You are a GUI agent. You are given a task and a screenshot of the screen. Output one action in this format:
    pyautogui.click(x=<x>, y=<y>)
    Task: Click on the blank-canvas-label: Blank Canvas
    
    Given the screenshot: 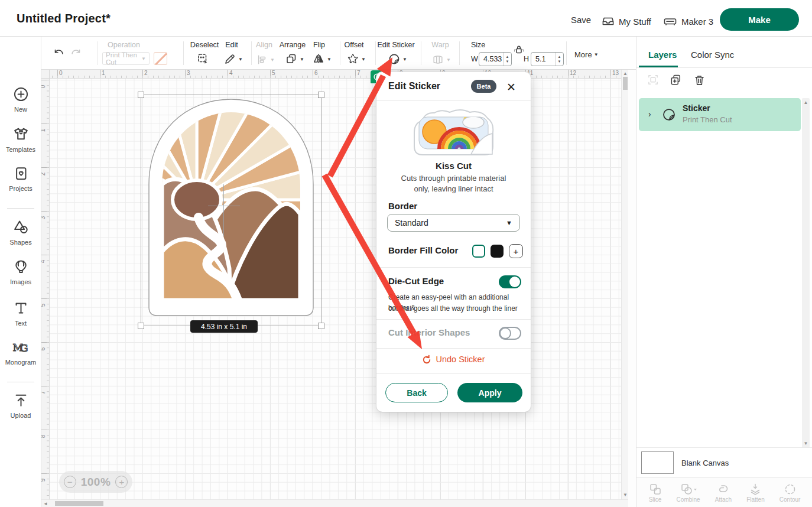 What is the action you would take?
    pyautogui.click(x=705, y=463)
    